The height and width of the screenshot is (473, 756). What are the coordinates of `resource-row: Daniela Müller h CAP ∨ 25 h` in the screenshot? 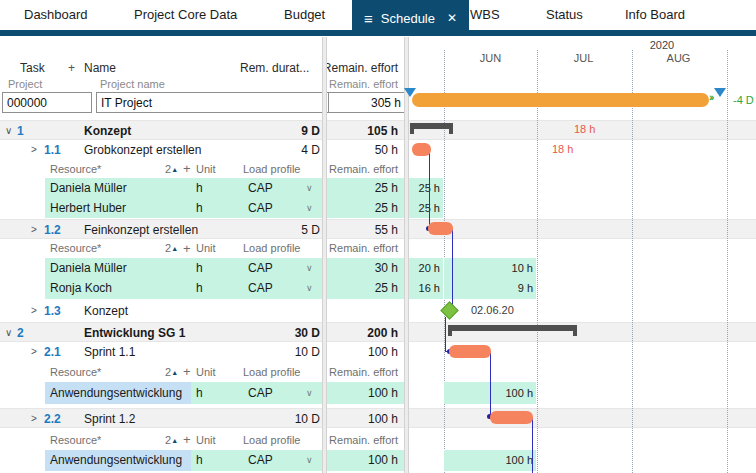 It's located at (378, 188).